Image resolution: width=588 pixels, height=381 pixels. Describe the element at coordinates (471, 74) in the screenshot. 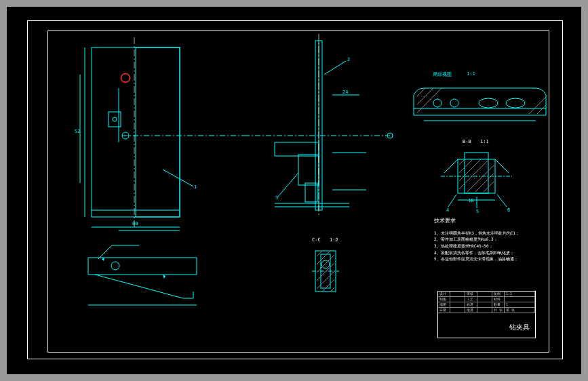

I see `label-aa-scale: 1:1` at that location.